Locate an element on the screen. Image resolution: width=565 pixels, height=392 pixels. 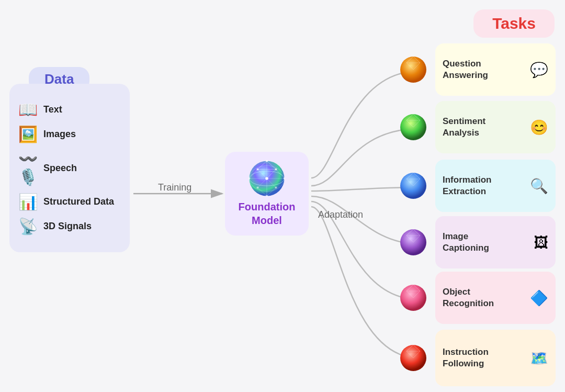
images-icon: 🖼️ is located at coordinates (28, 134).